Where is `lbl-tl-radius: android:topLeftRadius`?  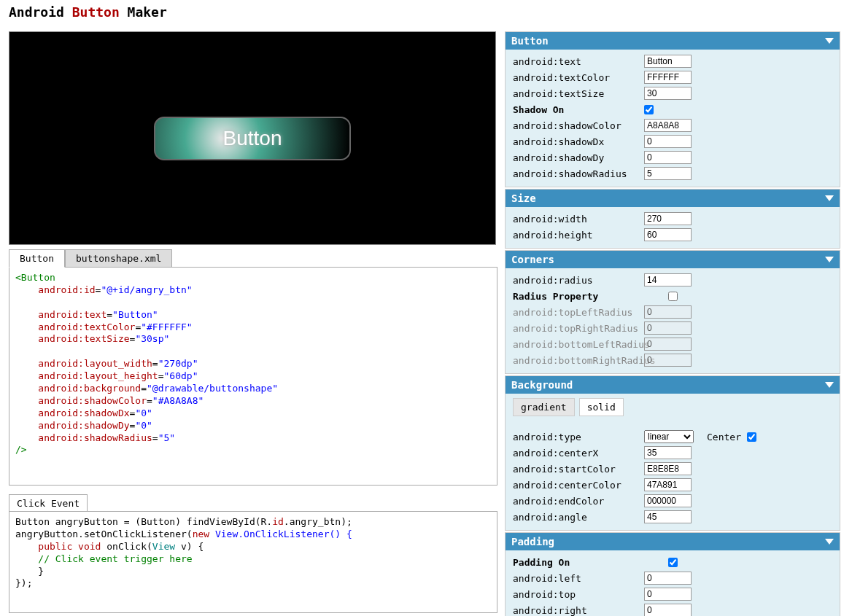 lbl-tl-radius: android:topLeftRadius is located at coordinates (578, 312).